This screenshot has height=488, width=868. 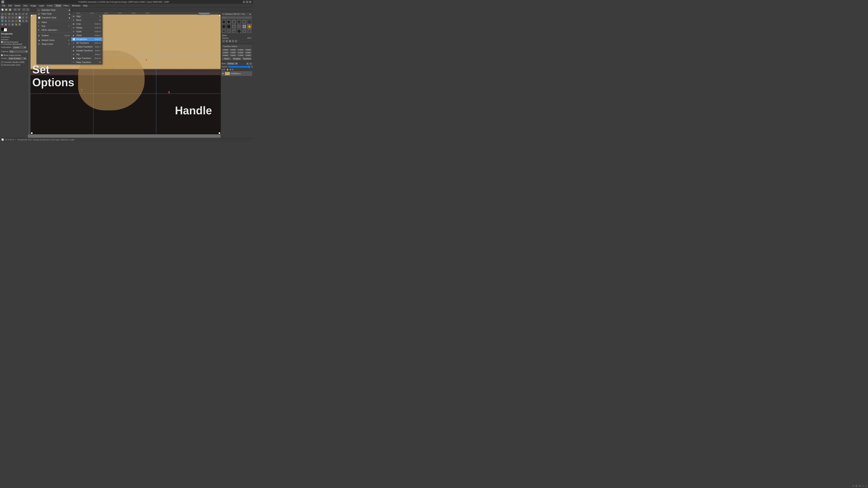 What do you see at coordinates (250, 2) in the screenshot?
I see `close-button: ✕` at bounding box center [250, 2].